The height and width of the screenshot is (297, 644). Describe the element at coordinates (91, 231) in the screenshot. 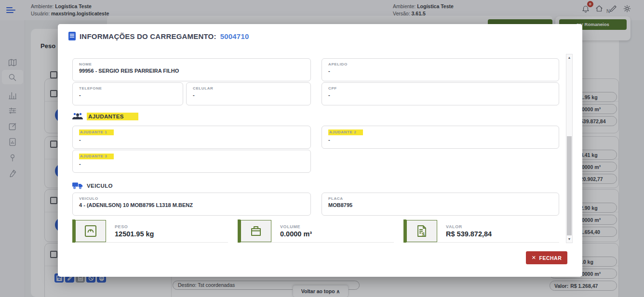

I see `scale-icon` at that location.